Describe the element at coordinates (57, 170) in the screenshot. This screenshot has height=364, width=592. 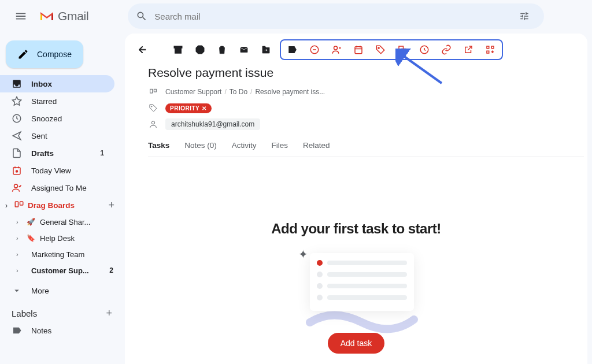
I see `sidebar-item-today-view: Today View` at that location.